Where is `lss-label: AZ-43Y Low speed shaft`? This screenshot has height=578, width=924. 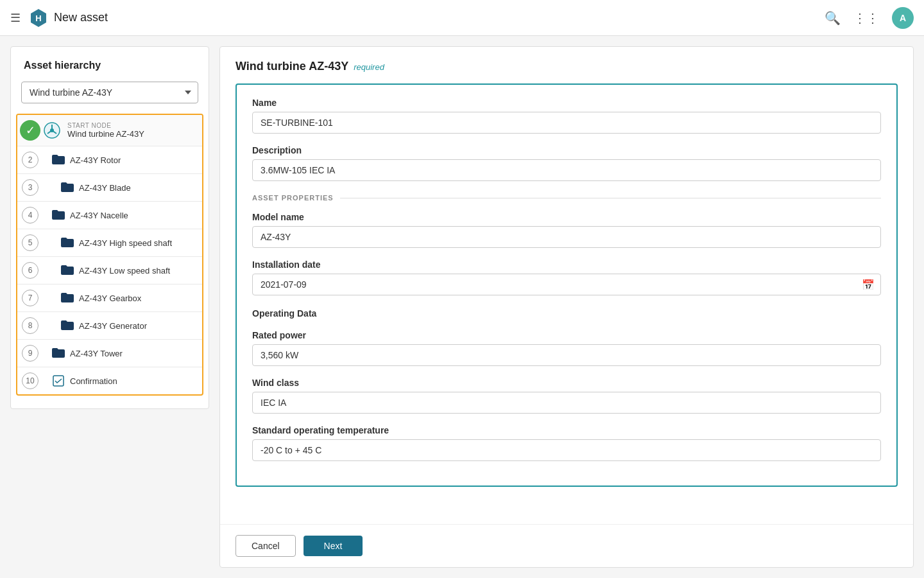
lss-label: AZ-43Y Low speed shaft is located at coordinates (124, 271).